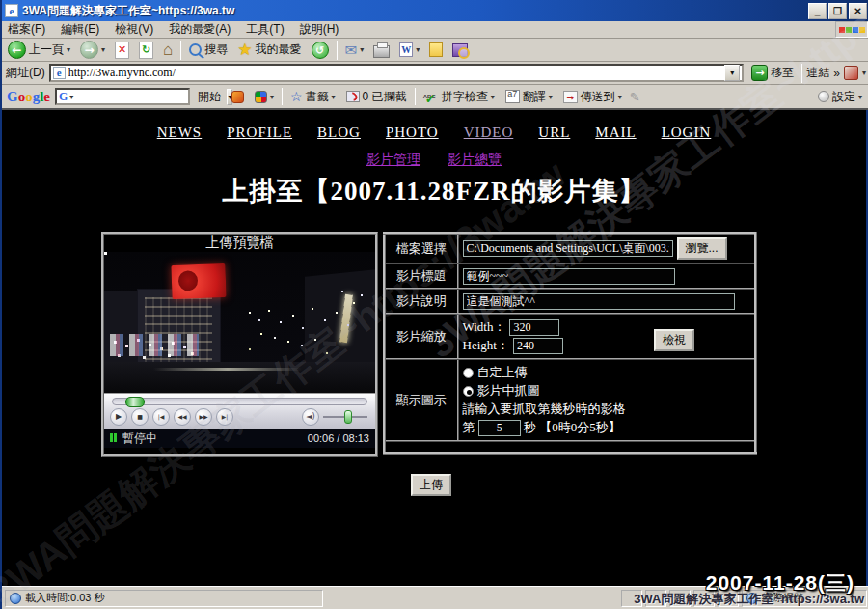 The height and width of the screenshot is (609, 868). I want to click on nav-photo: PHOTO, so click(413, 132).